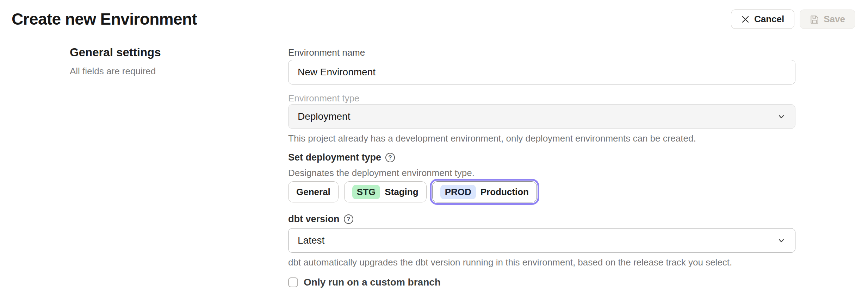 The width and height of the screenshot is (868, 307). Describe the element at coordinates (116, 52) in the screenshot. I see `section-heading: General settings` at that location.